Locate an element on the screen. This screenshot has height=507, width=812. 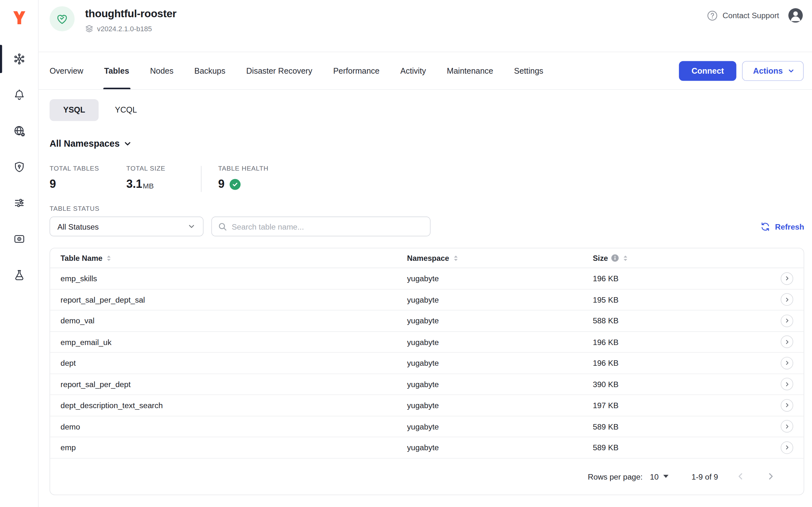
tab-performance: Performance is located at coordinates (357, 71).